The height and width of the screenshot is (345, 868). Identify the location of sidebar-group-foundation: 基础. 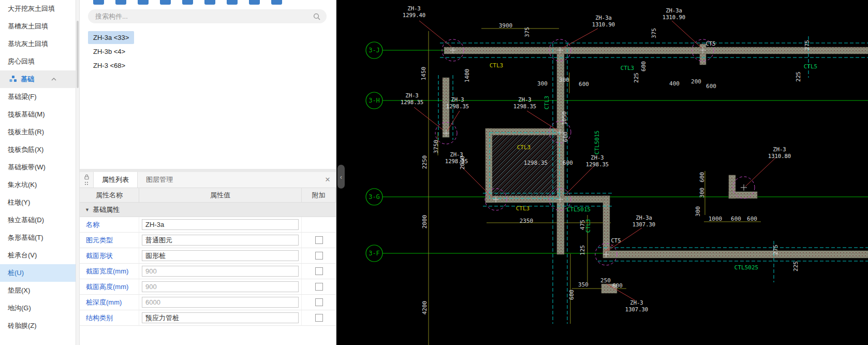
(38, 79).